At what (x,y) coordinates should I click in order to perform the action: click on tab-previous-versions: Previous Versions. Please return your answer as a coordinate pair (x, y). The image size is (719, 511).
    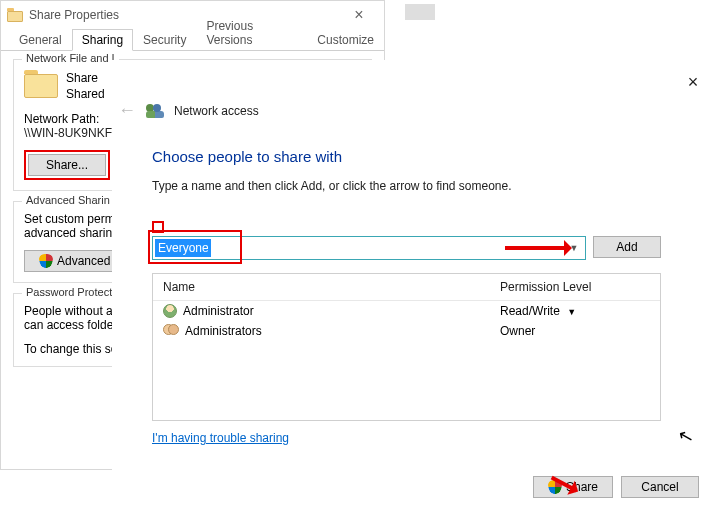
    Looking at the image, I should click on (252, 33).